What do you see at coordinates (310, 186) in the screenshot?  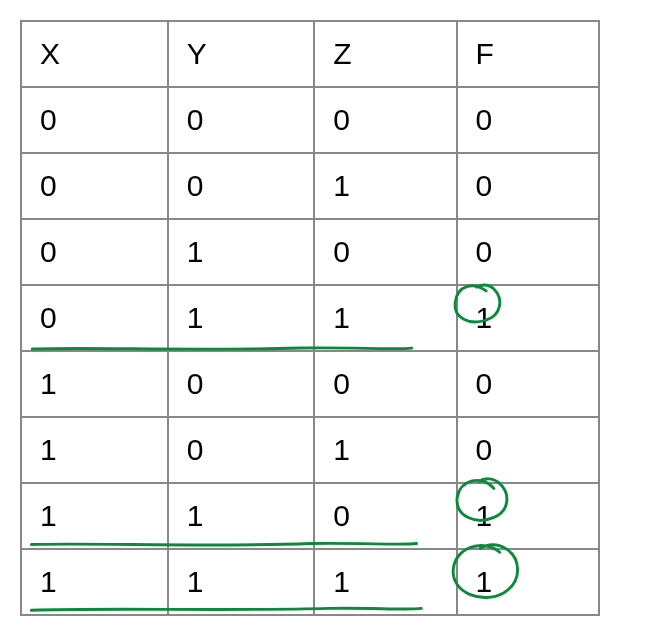 I see `table-row: 0 0 1 0` at bounding box center [310, 186].